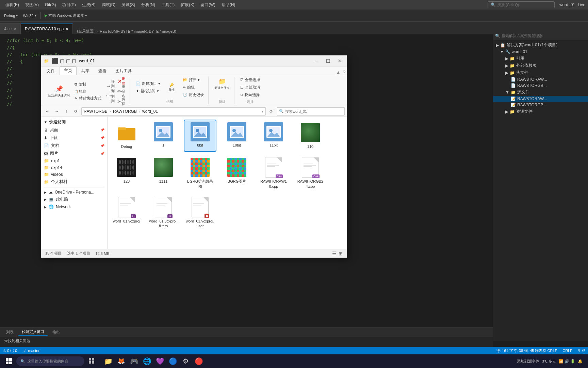 This screenshot has height=368, width=588. What do you see at coordinates (50, 5) in the screenshot?
I see `menu-git: Git(G)` at bounding box center [50, 5].